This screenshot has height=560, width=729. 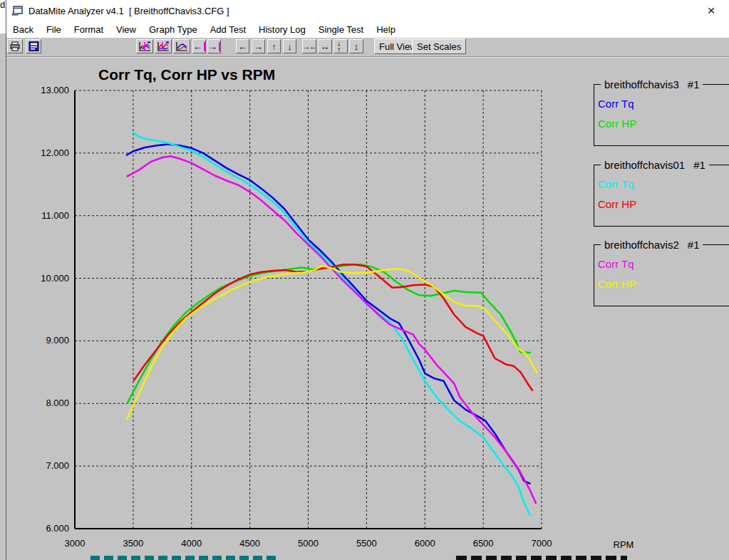 What do you see at coordinates (542, 558) in the screenshot?
I see `clipped-text-right` at bounding box center [542, 558].